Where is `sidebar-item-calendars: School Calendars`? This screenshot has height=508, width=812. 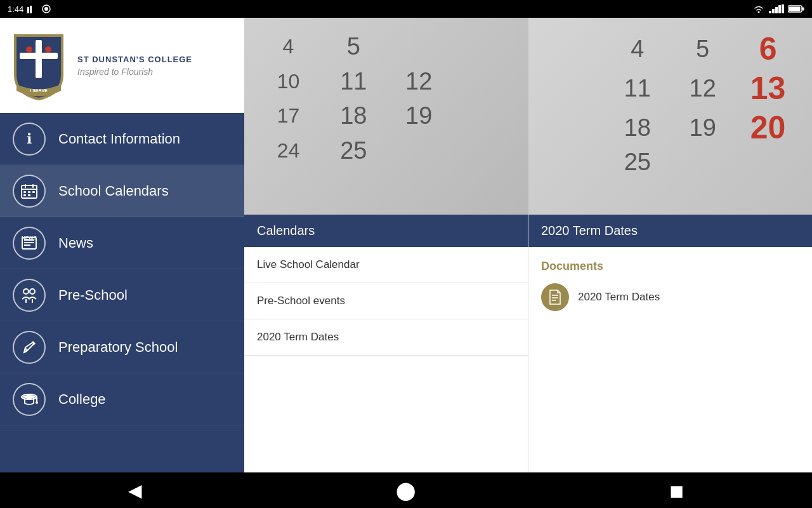 sidebar-item-calendars: School Calendars is located at coordinates (122, 191).